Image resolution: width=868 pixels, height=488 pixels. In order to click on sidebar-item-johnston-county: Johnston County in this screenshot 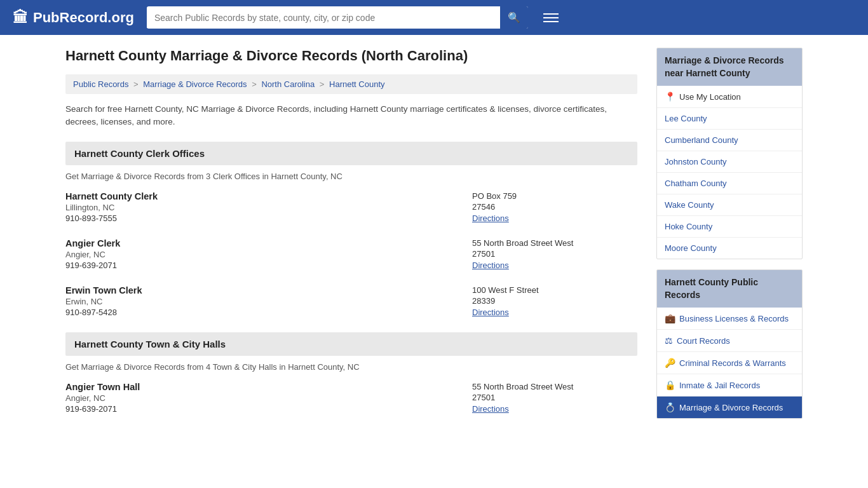, I will do `click(729, 162)`.